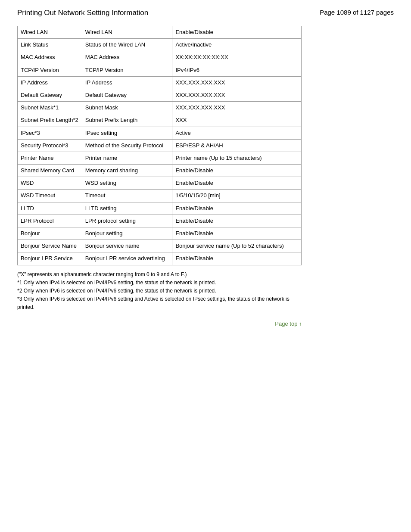  I want to click on table-cell-col1: IP Address, so click(50, 83).